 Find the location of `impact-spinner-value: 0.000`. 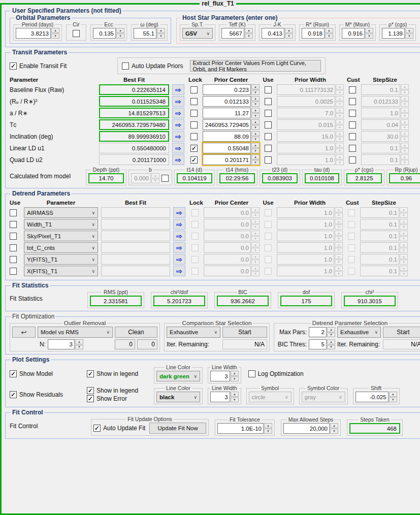

impact-spinner-value: 0.000 is located at coordinates (141, 178).